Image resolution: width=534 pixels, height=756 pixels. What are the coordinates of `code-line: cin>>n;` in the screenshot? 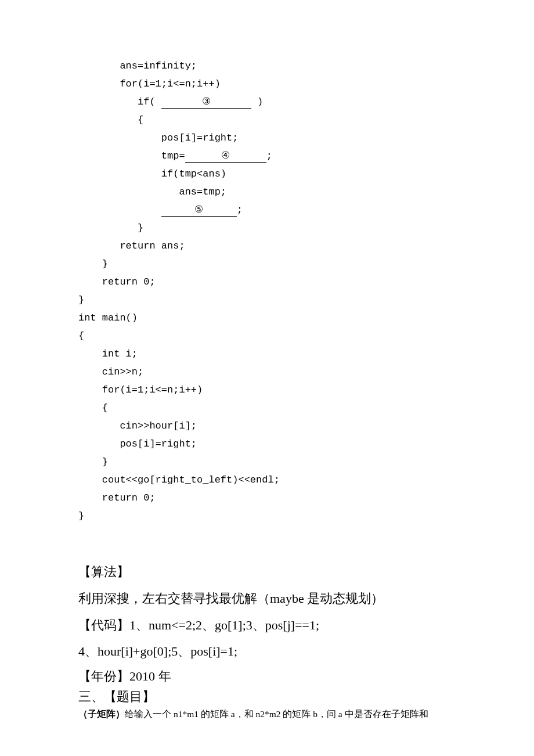 It's located at (111, 372).